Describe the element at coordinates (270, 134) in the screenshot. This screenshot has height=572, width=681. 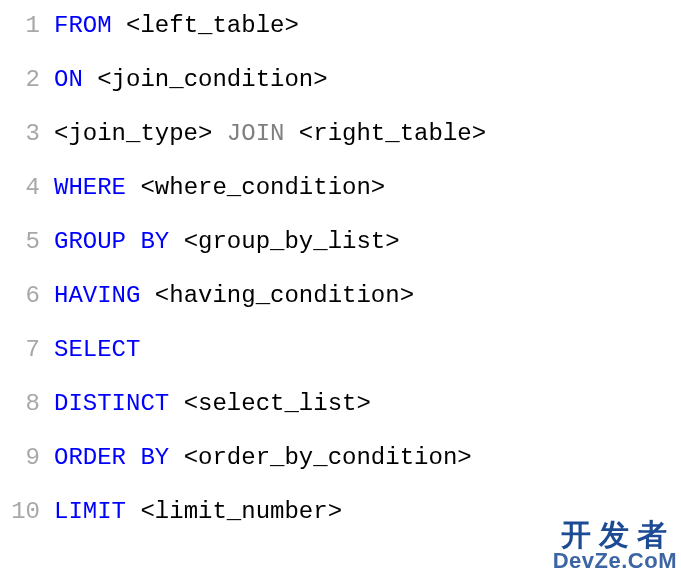
I see `code-content: <join_type> JOIN <right_table>` at that location.